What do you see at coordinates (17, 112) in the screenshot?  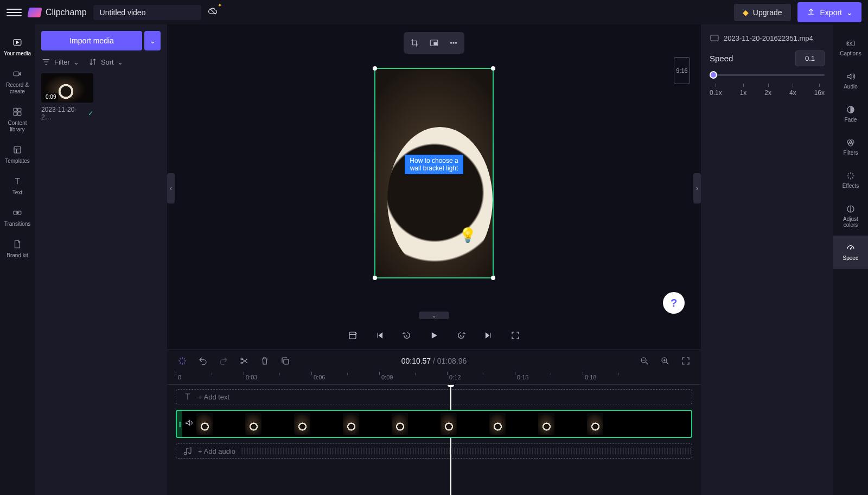 I see `library-icon` at bounding box center [17, 112].